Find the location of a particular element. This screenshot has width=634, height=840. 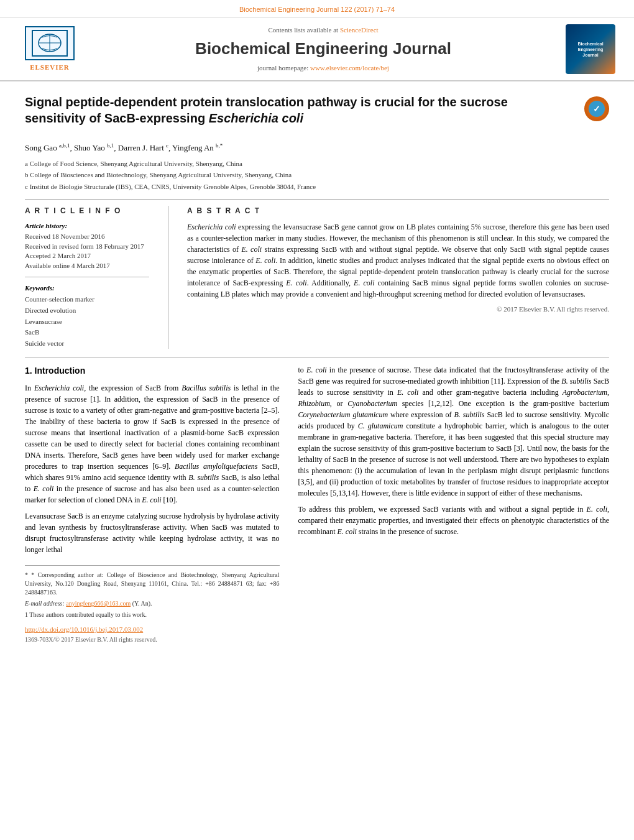

footnote-corresponding: * * Corresponding author at: College of … is located at coordinates (152, 584).